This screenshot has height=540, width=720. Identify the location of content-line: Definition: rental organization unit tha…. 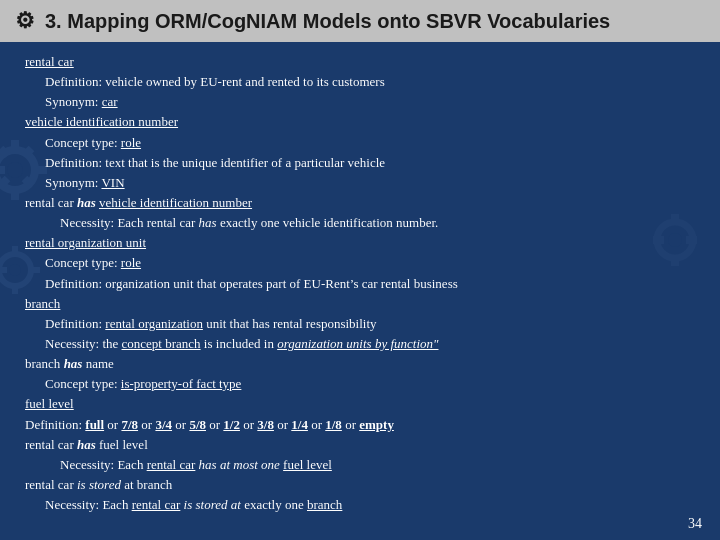
(372, 324).